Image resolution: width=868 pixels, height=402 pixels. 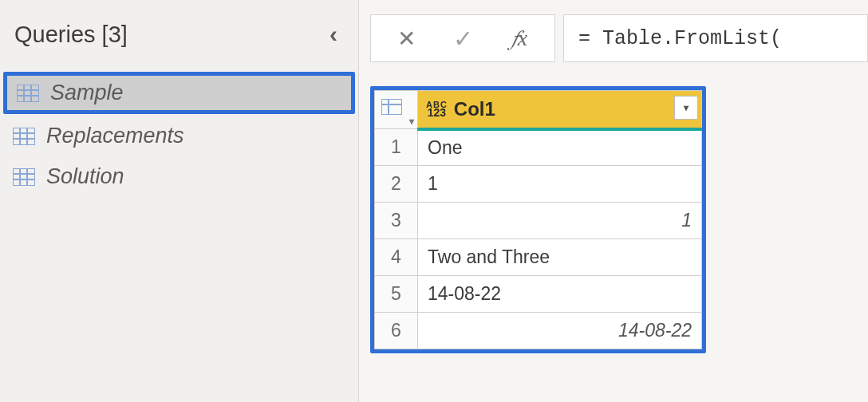 I want to click on row-index: 5, so click(x=397, y=294).